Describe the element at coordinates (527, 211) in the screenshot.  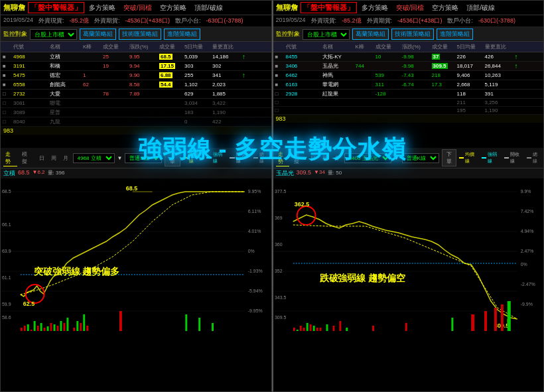
I see `svg-text: 7.42%` at that location.